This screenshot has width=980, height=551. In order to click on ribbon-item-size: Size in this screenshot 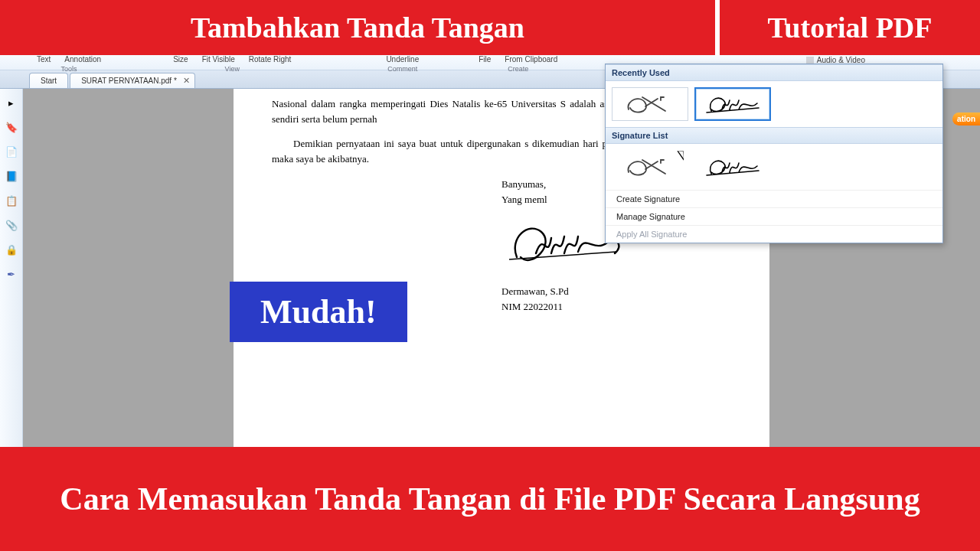, I will do `click(181, 60)`.